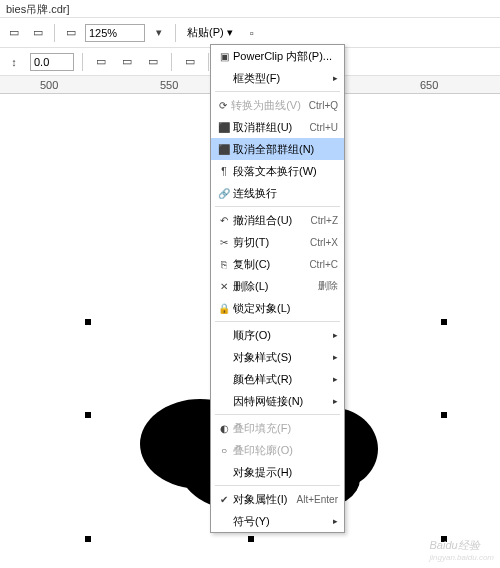 This screenshot has height=568, width=500. What do you see at coordinates (169, 85) in the screenshot?
I see `ruler-mark: 550` at bounding box center [169, 85].